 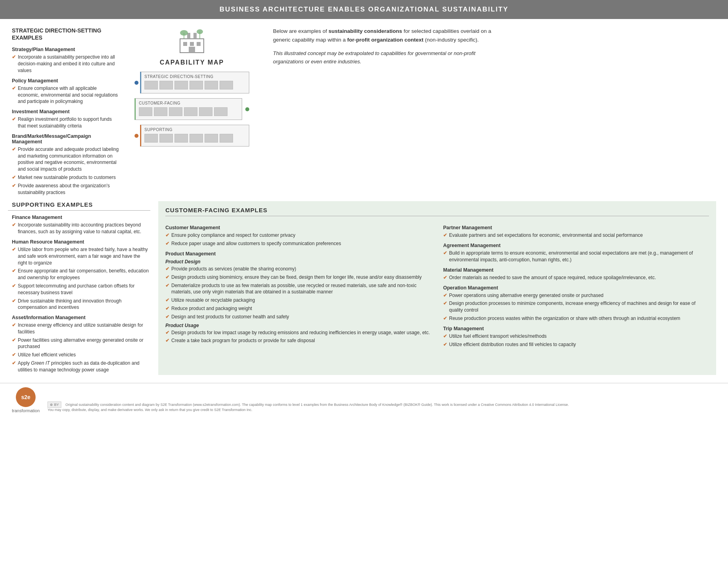 I want to click on supporting-section-header: SUPPORTING EXAMPLES, so click(x=79, y=206).